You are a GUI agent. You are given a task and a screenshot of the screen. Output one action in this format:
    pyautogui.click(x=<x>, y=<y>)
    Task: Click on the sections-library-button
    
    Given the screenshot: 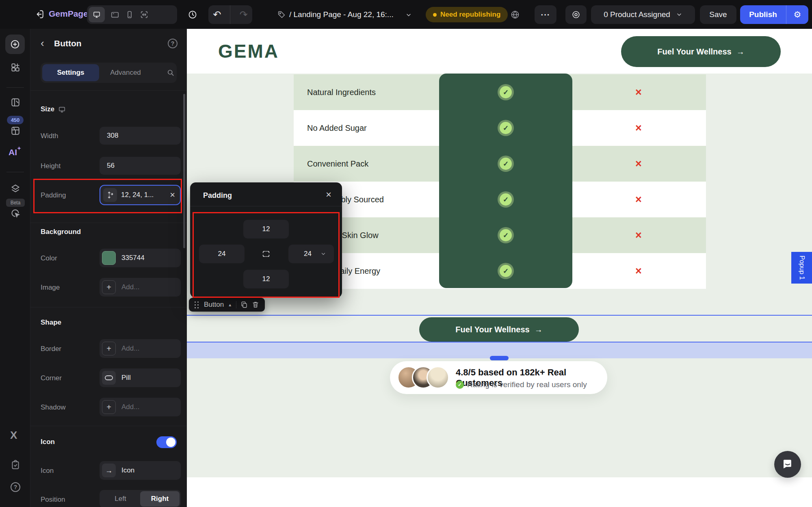 What is the action you would take?
    pyautogui.click(x=15, y=67)
    